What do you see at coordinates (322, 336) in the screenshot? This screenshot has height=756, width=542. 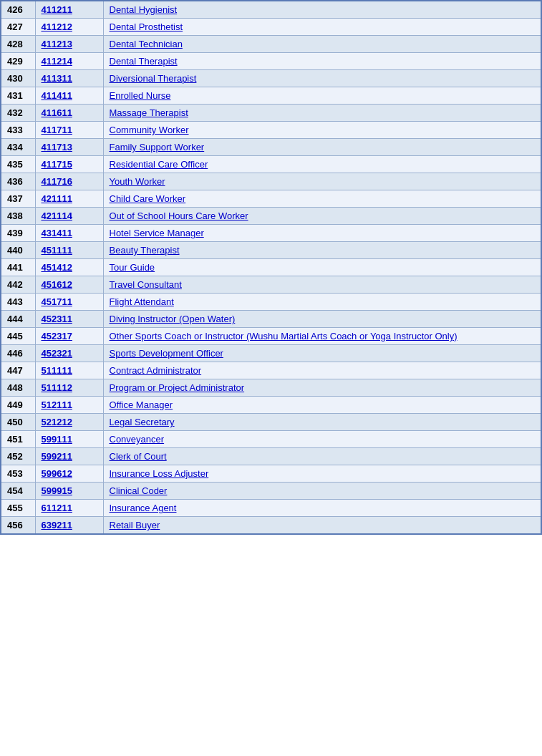 I see `occupation-title: Other Sports Coach or Instructor (Wushu …` at bounding box center [322, 336].